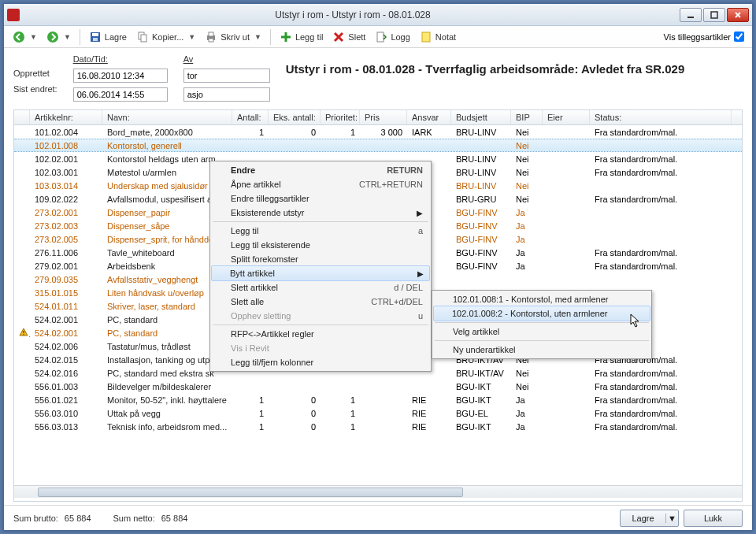  What do you see at coordinates (429, 117) in the screenshot?
I see `col-ansvar: Ansvar` at bounding box center [429, 117].